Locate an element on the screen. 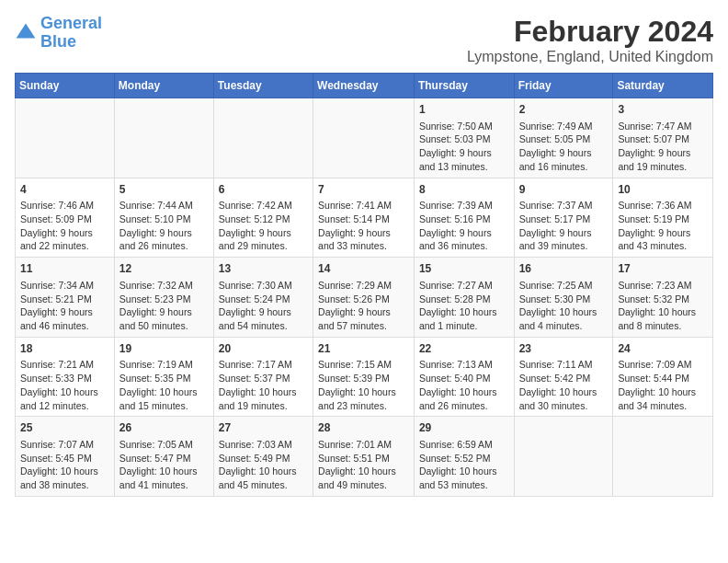 The height and width of the screenshot is (563, 728). cell-content: Sunrise: 7:13 AM Sunset: 5:40 PM Dayligh… is located at coordinates (464, 385).